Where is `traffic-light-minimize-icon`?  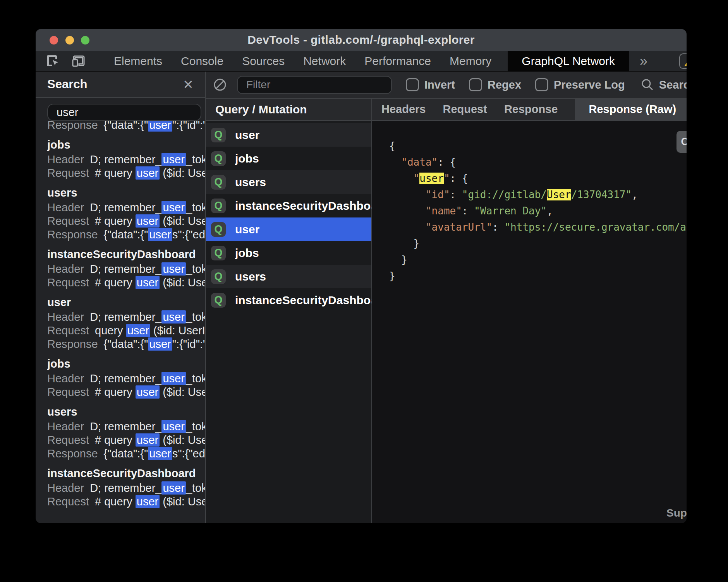
traffic-light-minimize-icon is located at coordinates (70, 40).